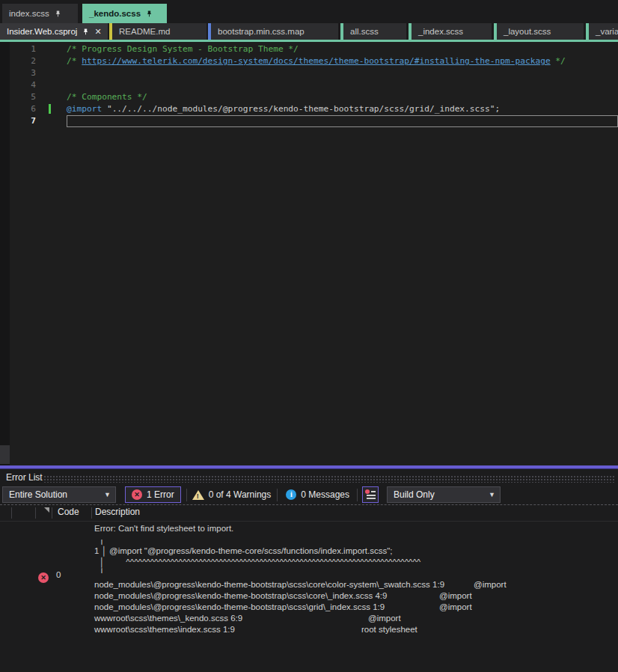  Describe the element at coordinates (309, 109) in the screenshot. I see `editor-line: 6@import "../../../node_modules/@progres…` at that location.